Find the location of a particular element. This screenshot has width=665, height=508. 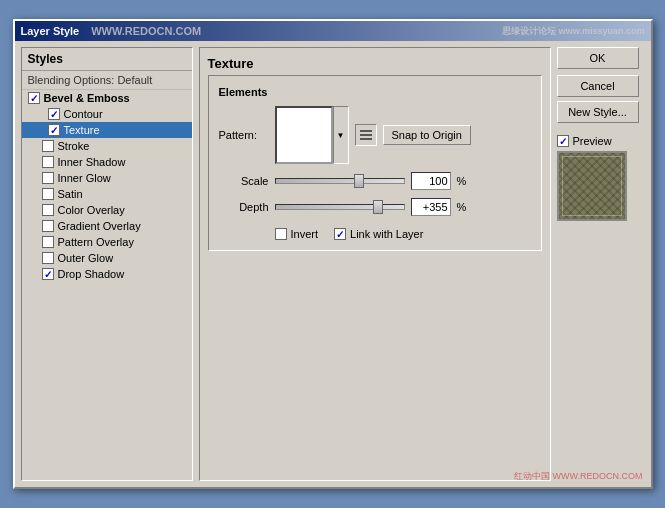

scale-value-input is located at coordinates (431, 181).